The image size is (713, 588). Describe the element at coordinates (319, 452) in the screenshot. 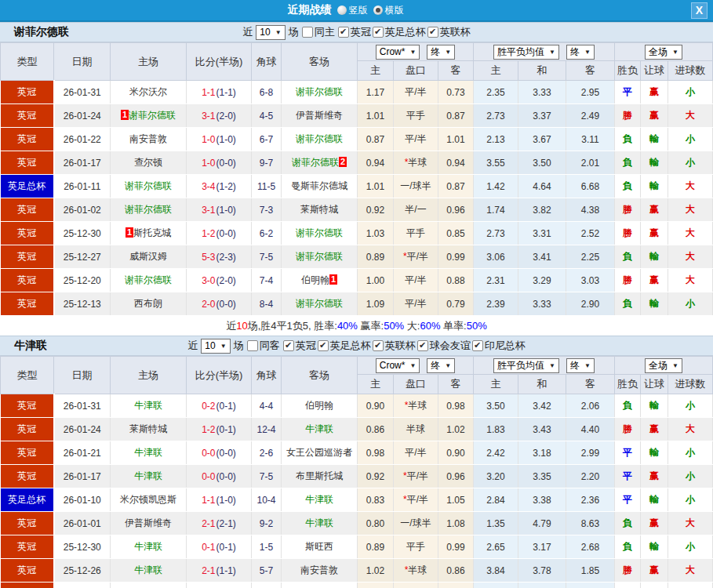

I see `away-team-name: 女王公园巡游者` at that location.